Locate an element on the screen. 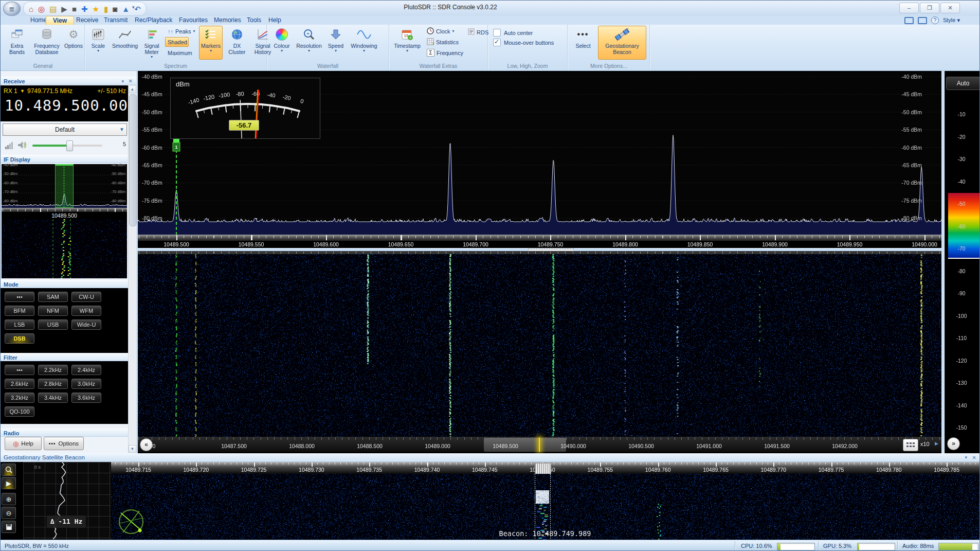 The image size is (980, 551). filter-button-2.8khz: 2.8kHz is located at coordinates (53, 384).